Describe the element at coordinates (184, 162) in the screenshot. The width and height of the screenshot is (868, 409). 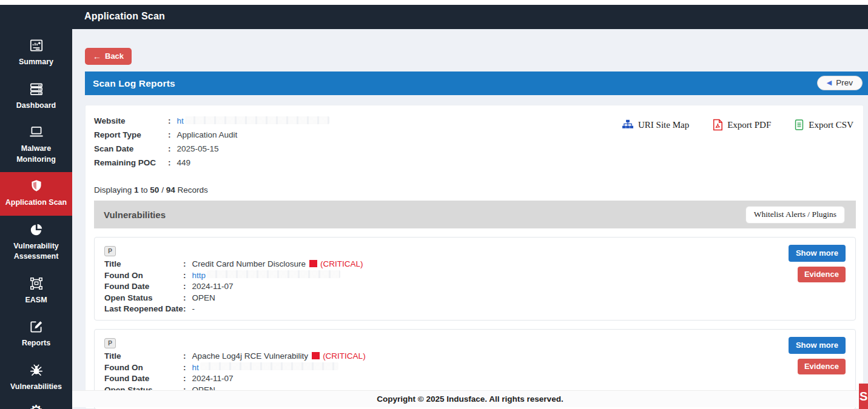
I see `remaining-poc-value: 449` at that location.